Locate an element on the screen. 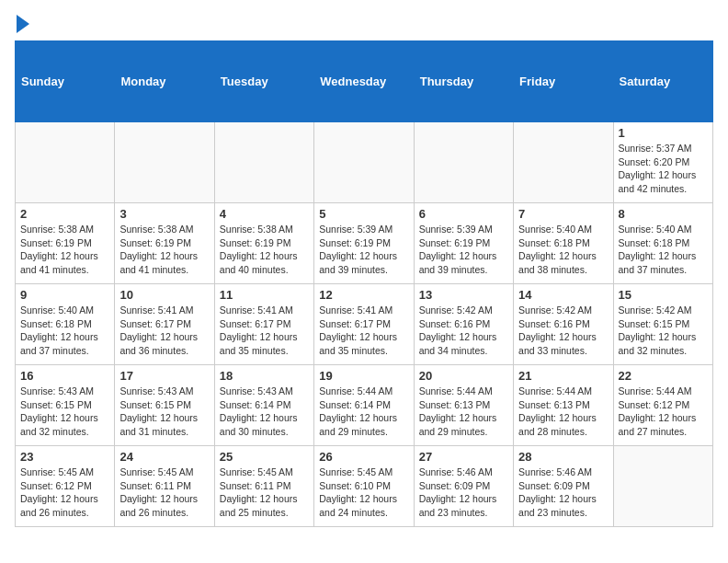 This screenshot has width=728, height=563. day-header-monday: Monday is located at coordinates (165, 82).